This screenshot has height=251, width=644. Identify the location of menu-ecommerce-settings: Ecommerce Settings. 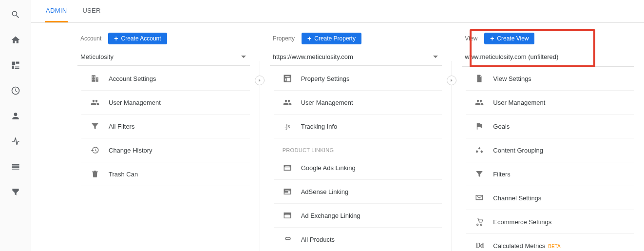
(550, 222).